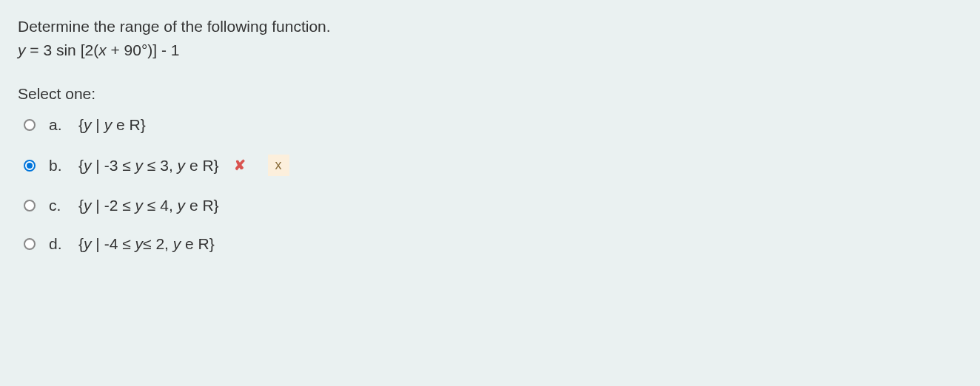 This screenshot has height=386, width=980. Describe the element at coordinates (493, 125) in the screenshot. I see `option-a: a. {y | y e R}` at that location.